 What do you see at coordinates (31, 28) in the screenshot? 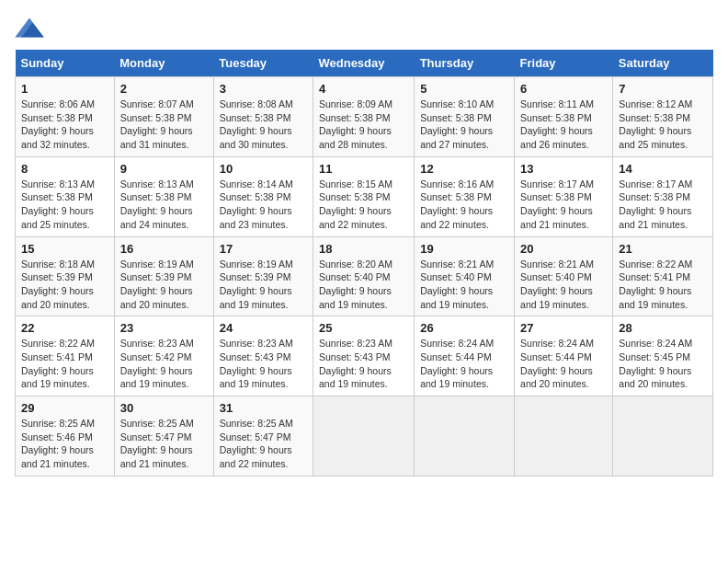
I see `logo` at bounding box center [31, 28].